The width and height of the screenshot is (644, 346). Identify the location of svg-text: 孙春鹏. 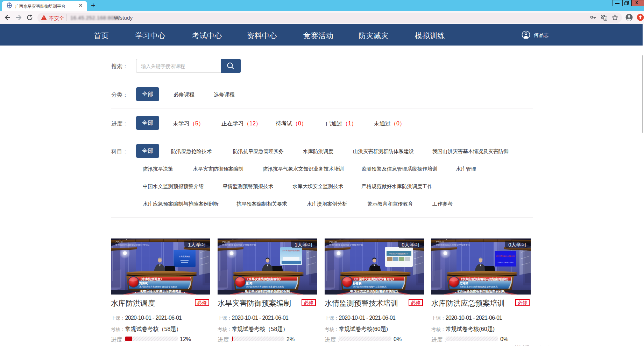
(357, 284).